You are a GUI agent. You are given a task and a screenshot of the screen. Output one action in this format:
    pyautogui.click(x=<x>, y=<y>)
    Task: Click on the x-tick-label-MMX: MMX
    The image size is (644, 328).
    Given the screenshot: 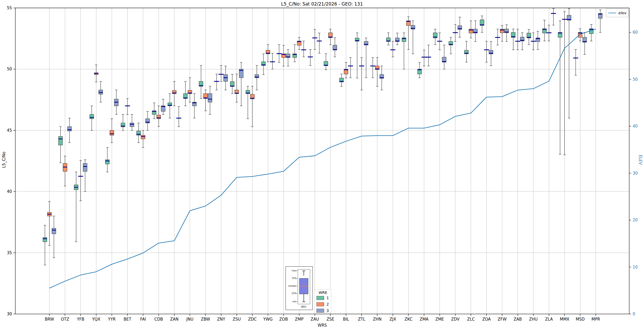 What is the action you would take?
    pyautogui.click(x=564, y=319)
    